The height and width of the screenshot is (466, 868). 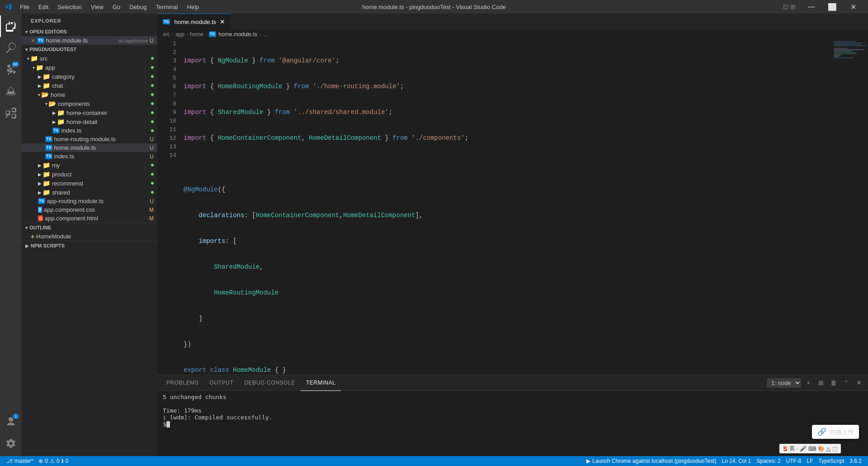 I want to click on ime-skin-icon: 🎨, so click(x=821, y=449).